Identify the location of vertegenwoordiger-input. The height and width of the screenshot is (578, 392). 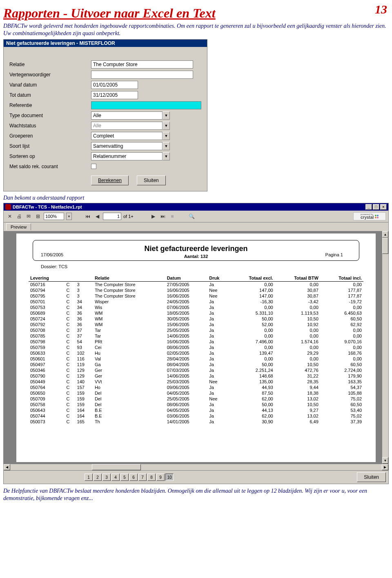
(142, 75).